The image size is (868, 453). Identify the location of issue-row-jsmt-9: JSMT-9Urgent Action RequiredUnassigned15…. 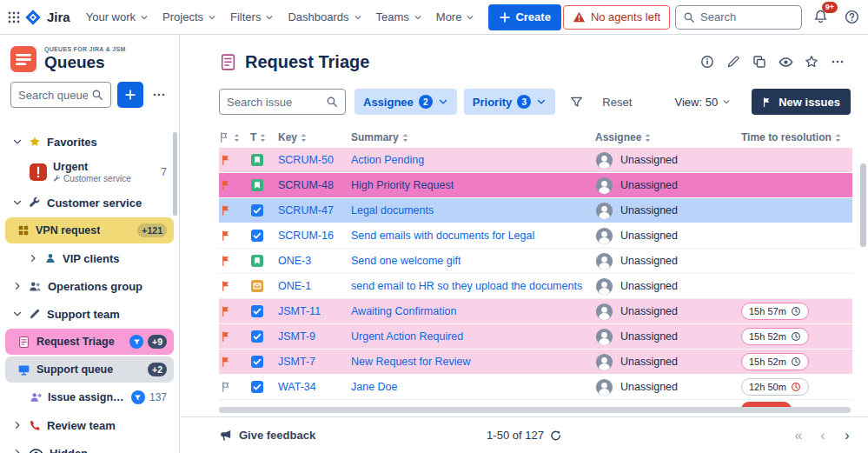
(535, 337).